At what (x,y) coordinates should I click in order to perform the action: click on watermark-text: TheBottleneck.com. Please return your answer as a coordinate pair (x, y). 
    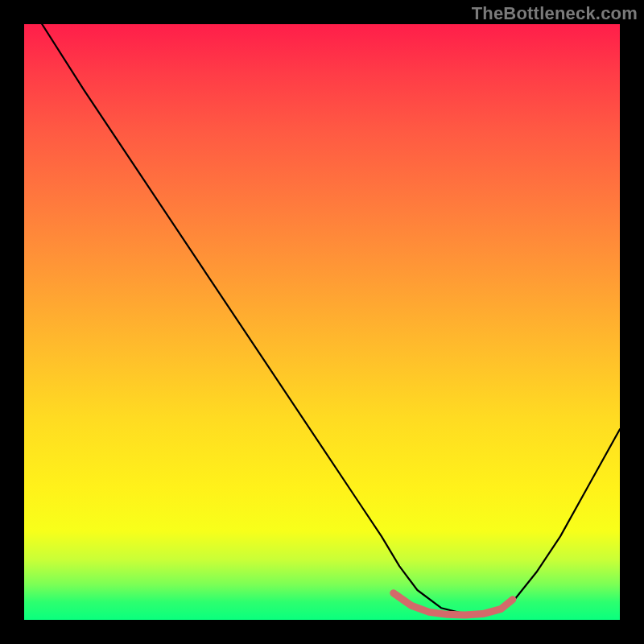
    Looking at the image, I should click on (555, 14).